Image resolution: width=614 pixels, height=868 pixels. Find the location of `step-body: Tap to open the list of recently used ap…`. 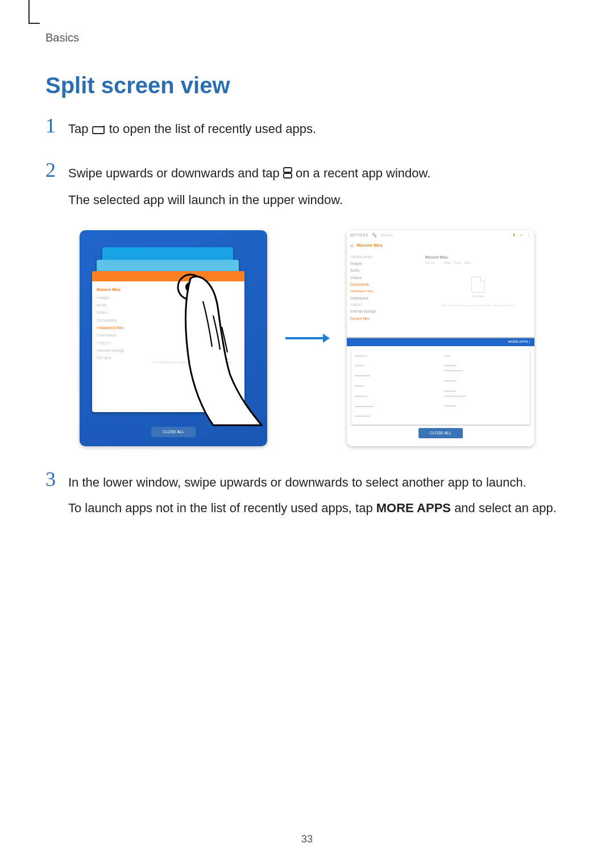

step-body: Tap to open the list of recently used ap… is located at coordinates (192, 131).